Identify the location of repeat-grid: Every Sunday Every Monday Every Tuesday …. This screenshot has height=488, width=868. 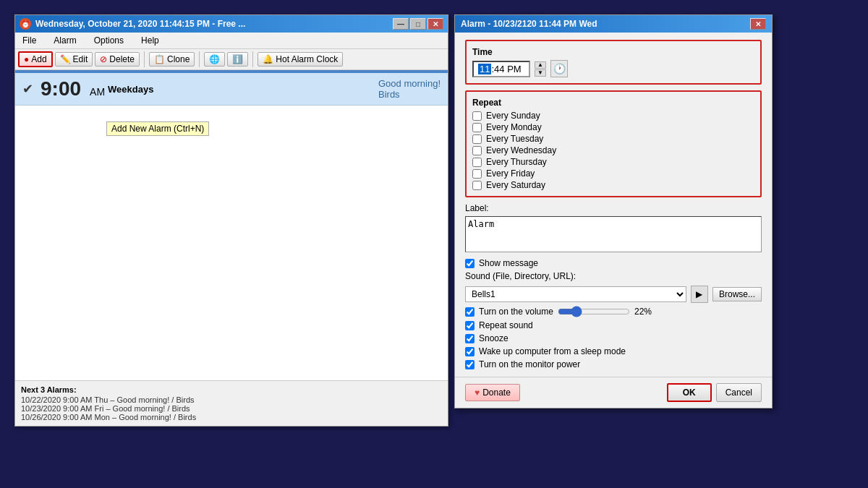
(613, 150).